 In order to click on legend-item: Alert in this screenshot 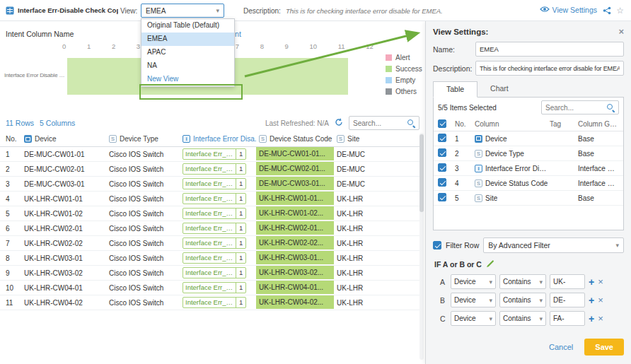, I will do `click(404, 58)`.